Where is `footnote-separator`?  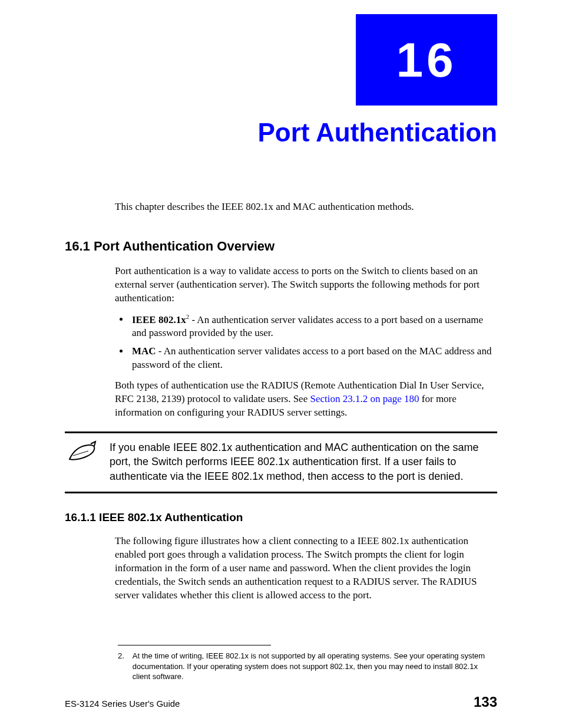
footnote-separator is located at coordinates (194, 645).